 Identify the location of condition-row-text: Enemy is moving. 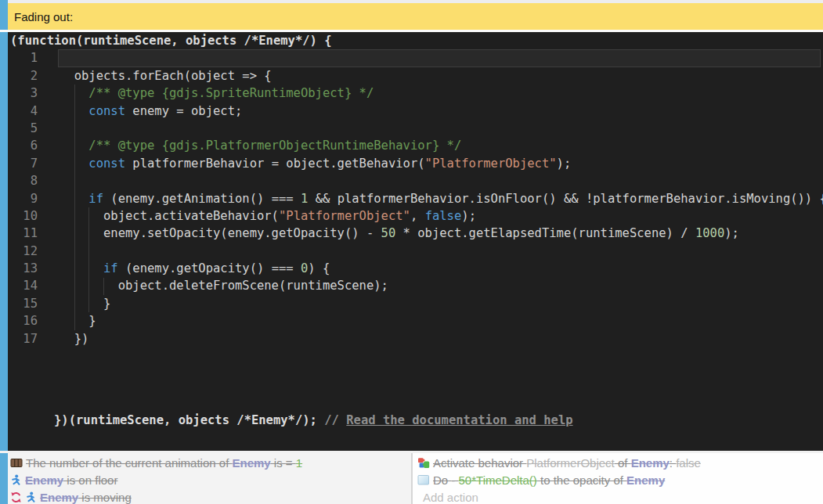
(86, 498).